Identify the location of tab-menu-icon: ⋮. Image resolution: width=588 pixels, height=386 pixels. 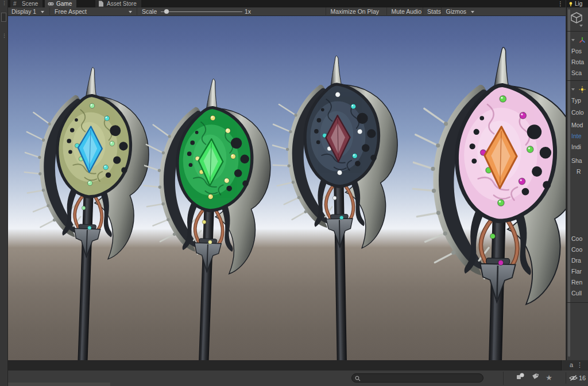
(560, 3).